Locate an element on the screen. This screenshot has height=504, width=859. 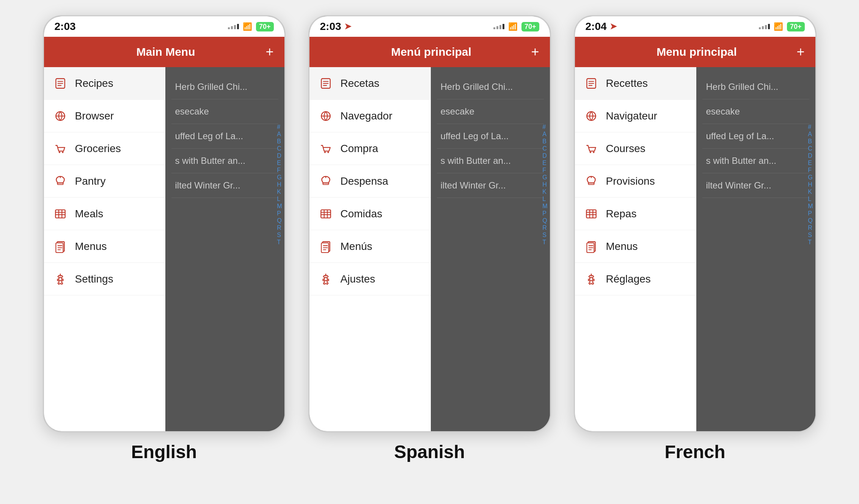
phone-label-french: French is located at coordinates (695, 452).